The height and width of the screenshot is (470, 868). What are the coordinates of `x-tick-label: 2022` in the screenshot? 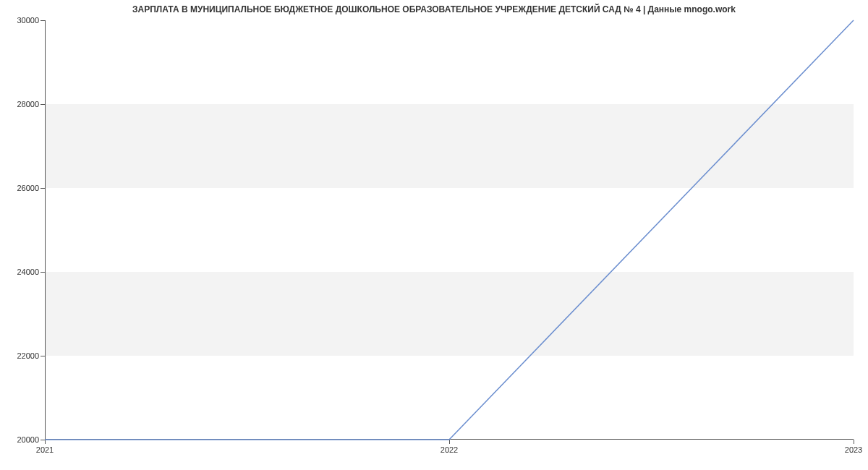 It's located at (449, 450).